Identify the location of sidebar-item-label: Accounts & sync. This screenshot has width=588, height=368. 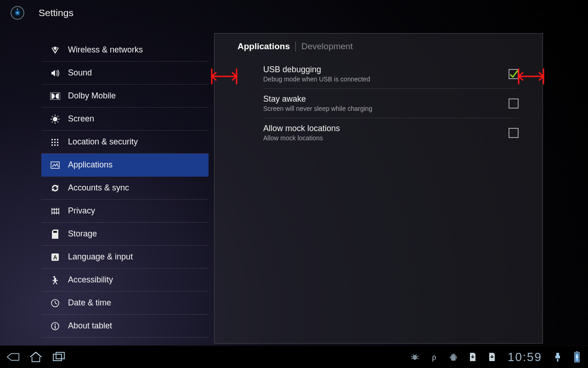
(98, 188).